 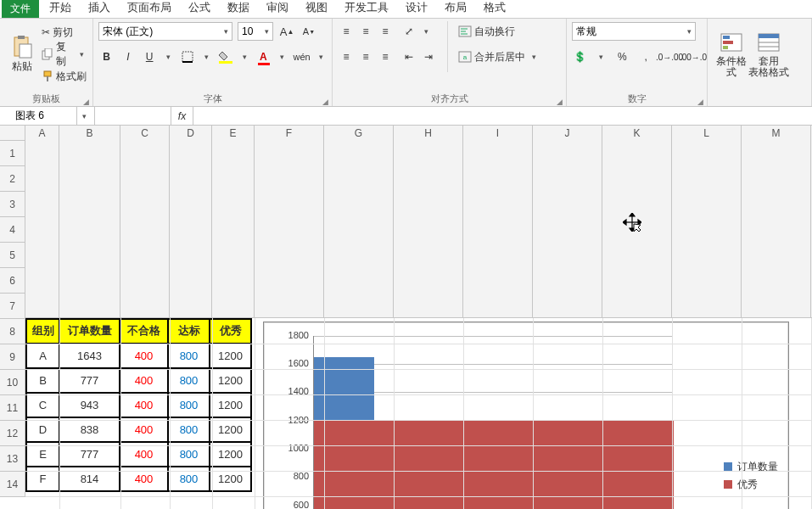 What do you see at coordinates (277, 8) in the screenshot?
I see `ribbon-tab-5: 审阅` at bounding box center [277, 8].